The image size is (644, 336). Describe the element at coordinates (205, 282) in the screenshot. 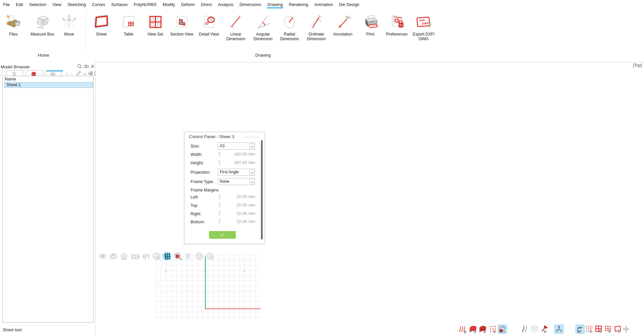

I see `sheet-y-axis` at that location.